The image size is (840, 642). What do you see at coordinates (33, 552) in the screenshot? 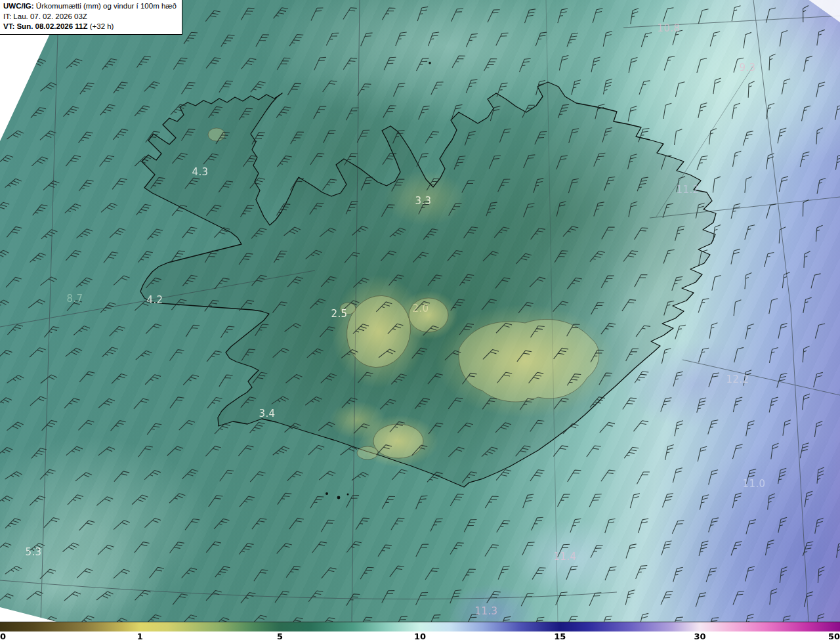
I see `precip-value-label: 5.3` at bounding box center [33, 552].